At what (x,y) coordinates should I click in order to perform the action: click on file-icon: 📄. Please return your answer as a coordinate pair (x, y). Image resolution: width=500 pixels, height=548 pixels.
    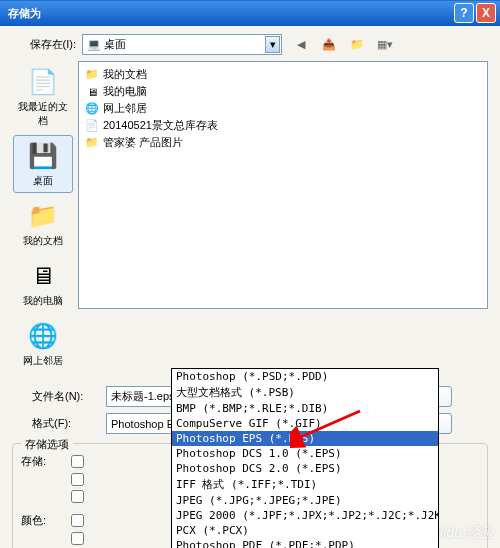
    Looking at the image, I should click on (92, 126).